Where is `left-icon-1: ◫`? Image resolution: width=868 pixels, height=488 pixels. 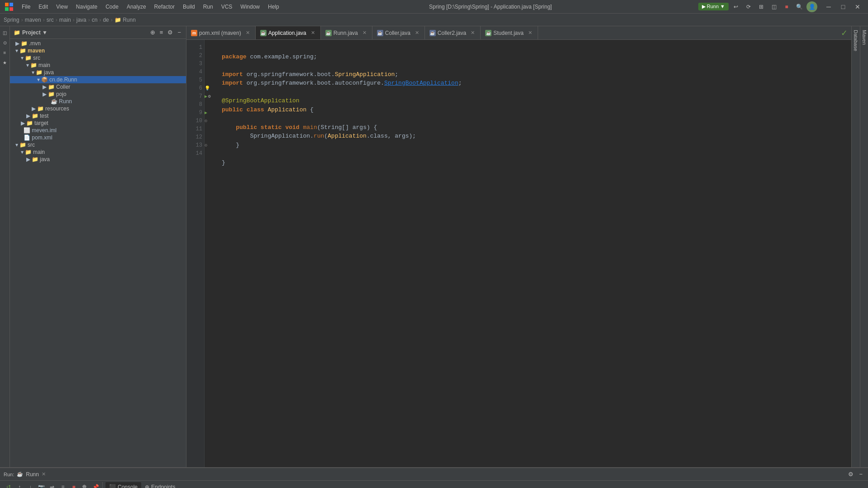 left-icon-1: ◫ is located at coordinates (5, 33).